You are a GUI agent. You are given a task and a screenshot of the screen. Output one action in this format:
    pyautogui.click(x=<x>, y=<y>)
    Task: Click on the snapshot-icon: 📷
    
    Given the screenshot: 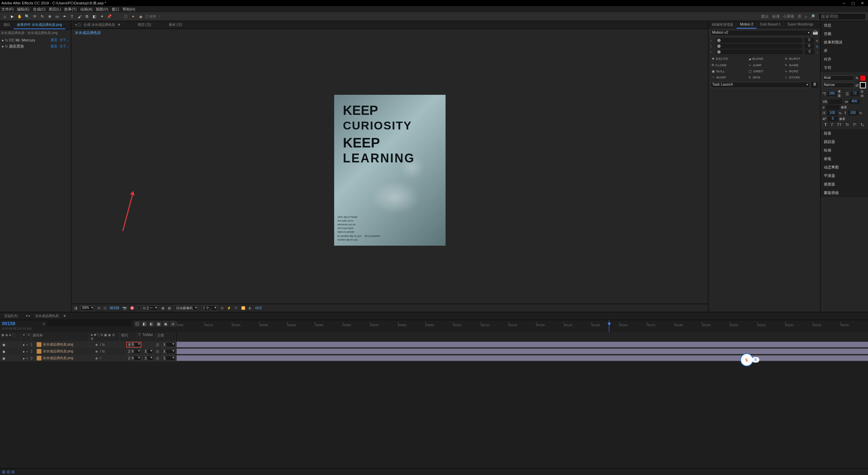 What is the action you would take?
    pyautogui.click(x=125, y=308)
    